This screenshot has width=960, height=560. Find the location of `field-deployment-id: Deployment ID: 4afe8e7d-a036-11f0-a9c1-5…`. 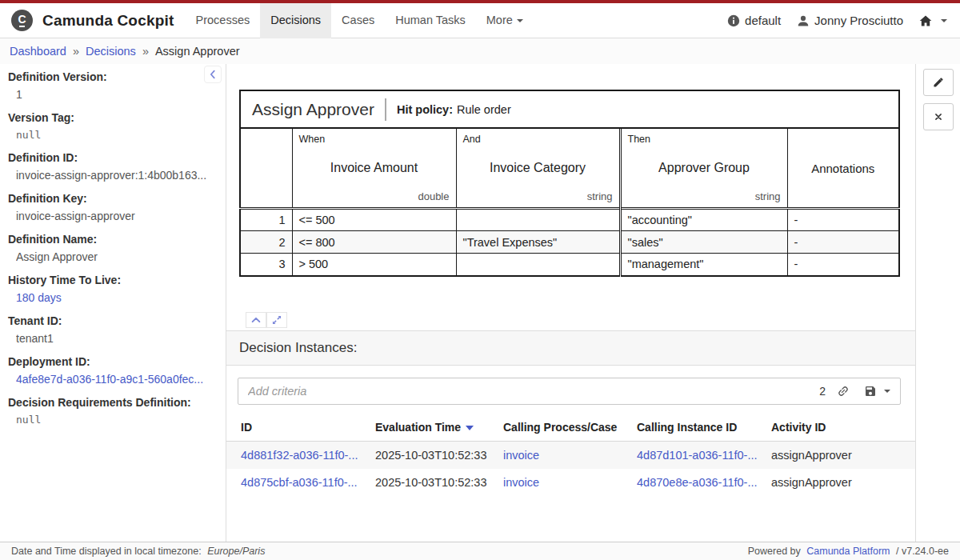

field-deployment-id: Deployment ID: 4afe8e7d-a036-11f0-a9c1-5… is located at coordinates (110, 370).